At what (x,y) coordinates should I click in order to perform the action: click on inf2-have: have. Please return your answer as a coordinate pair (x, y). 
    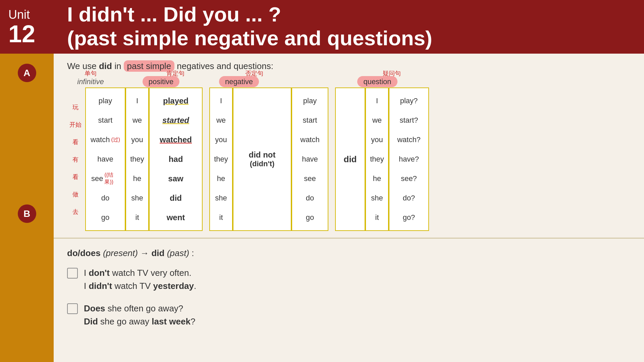
    Looking at the image, I should click on (310, 159).